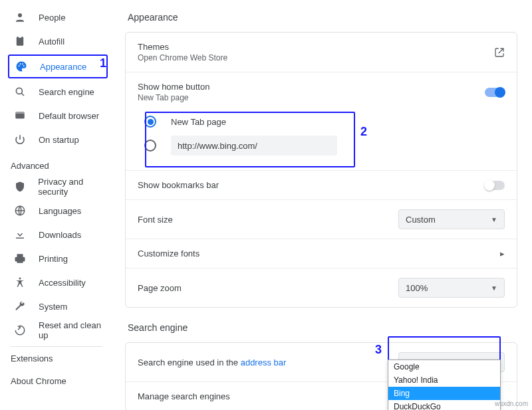 This screenshot has width=532, height=410. I want to click on sidebar-about-chrome: About Chrome, so click(57, 381).